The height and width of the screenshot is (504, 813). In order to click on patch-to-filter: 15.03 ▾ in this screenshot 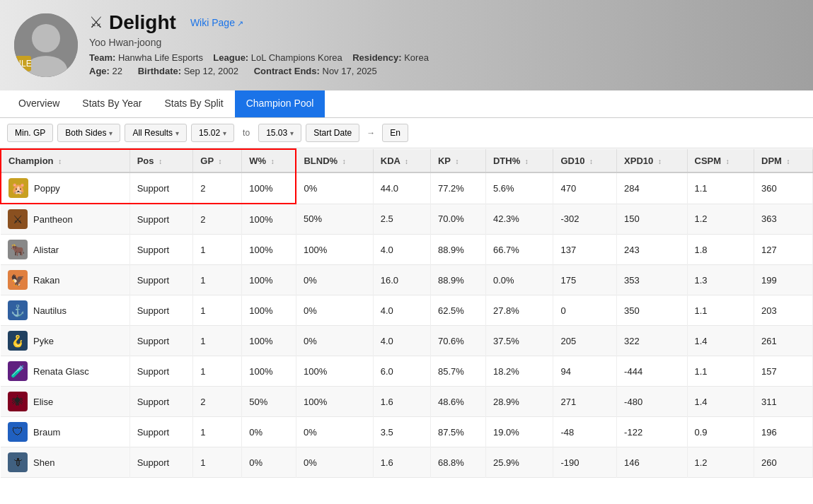, I will do `click(280, 133)`.